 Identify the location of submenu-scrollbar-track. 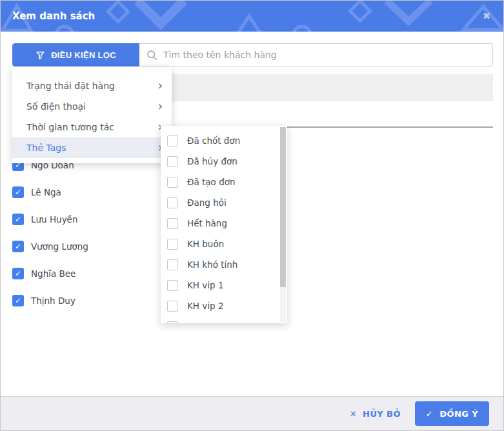
(283, 225).